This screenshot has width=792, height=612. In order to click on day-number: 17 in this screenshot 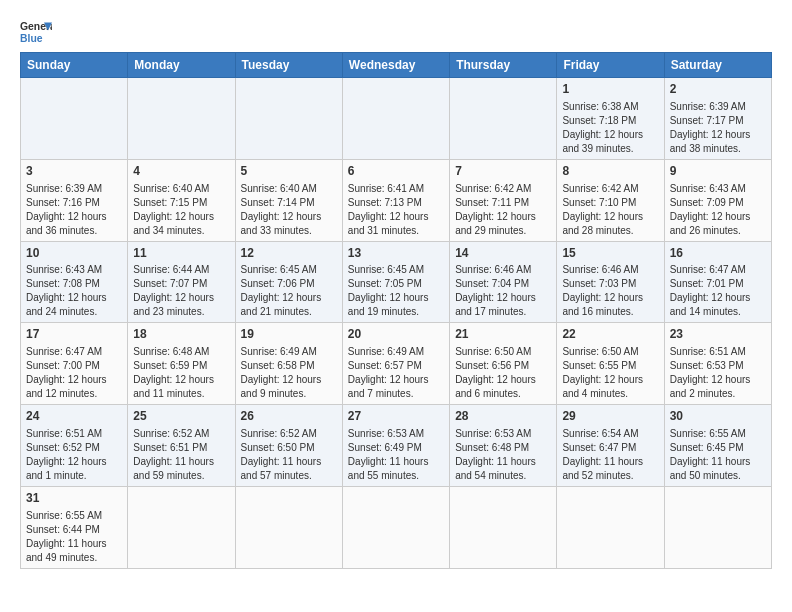, I will do `click(74, 334)`.